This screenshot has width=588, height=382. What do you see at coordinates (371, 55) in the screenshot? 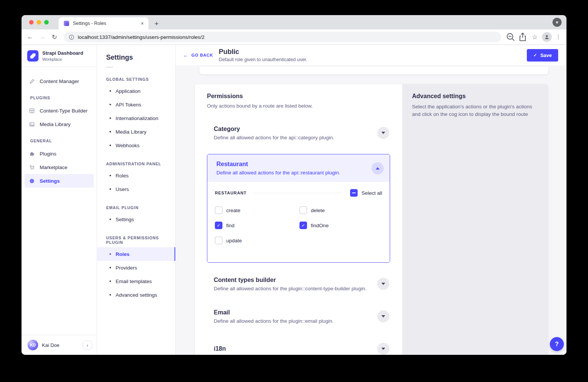
I see `role-header: ← GO BACK Public Default role given to u…` at bounding box center [371, 55].